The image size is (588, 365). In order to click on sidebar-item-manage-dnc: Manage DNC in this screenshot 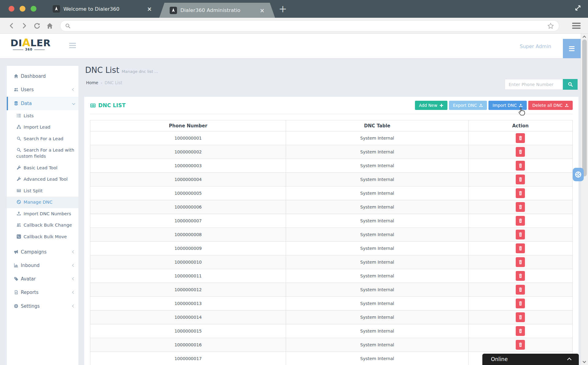, I will do `click(43, 202)`.